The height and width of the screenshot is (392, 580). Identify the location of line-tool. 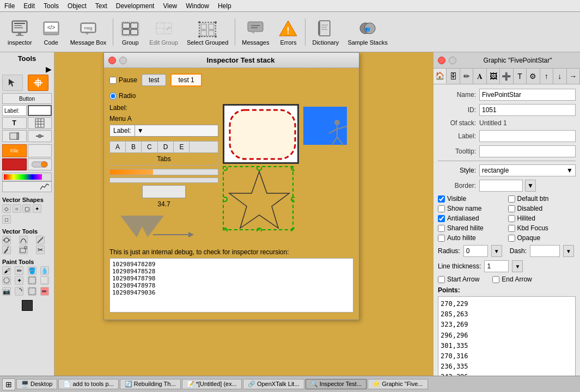
(40, 240).